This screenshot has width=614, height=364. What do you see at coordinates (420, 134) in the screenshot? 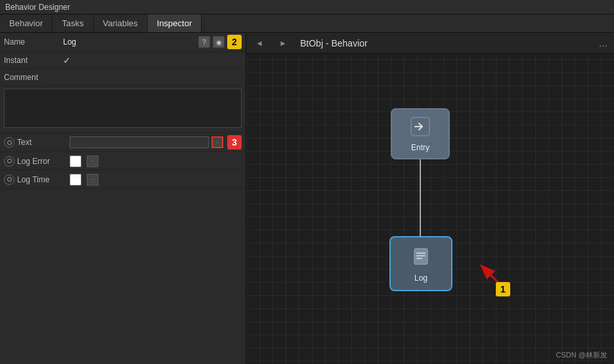
I see `entry-node: Entry` at bounding box center [420, 134].